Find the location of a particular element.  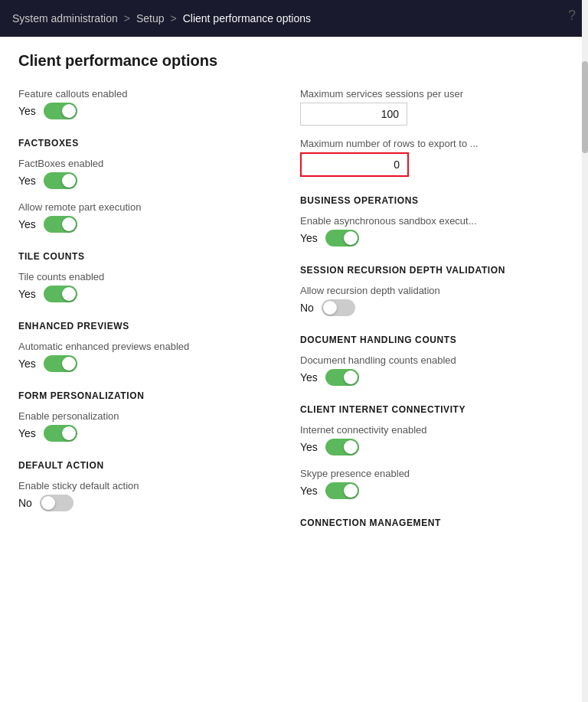

section-tile-counts-heading: TILE COUNTS is located at coordinates (147, 256).